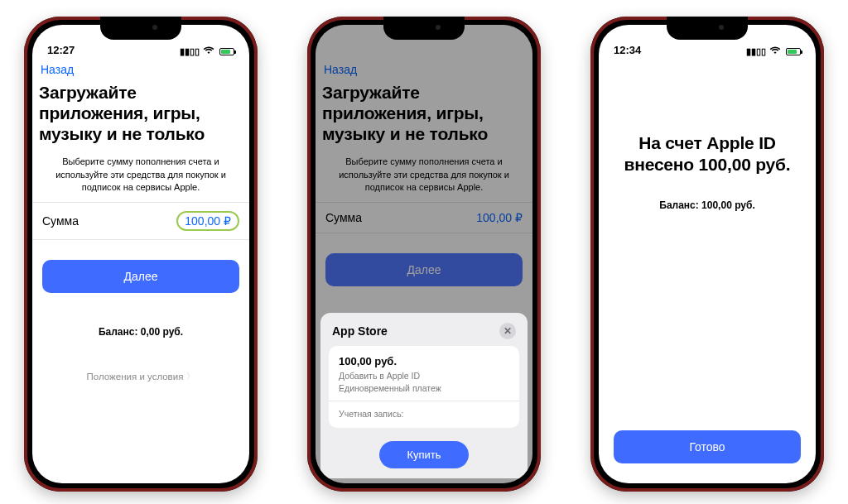 Image resolution: width=848 pixels, height=504 pixels. What do you see at coordinates (61, 50) in the screenshot?
I see `status-time: 12:27` at bounding box center [61, 50].